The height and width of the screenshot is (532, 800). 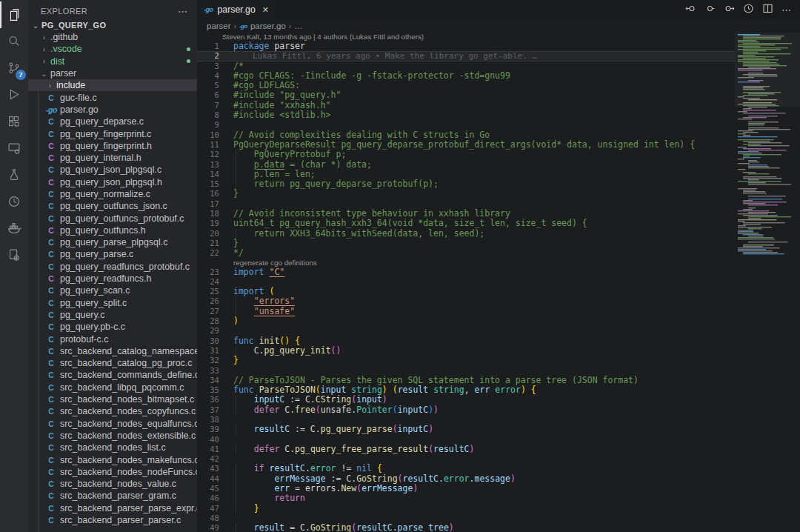 I want to click on line-number: 24, so click(x=208, y=282).